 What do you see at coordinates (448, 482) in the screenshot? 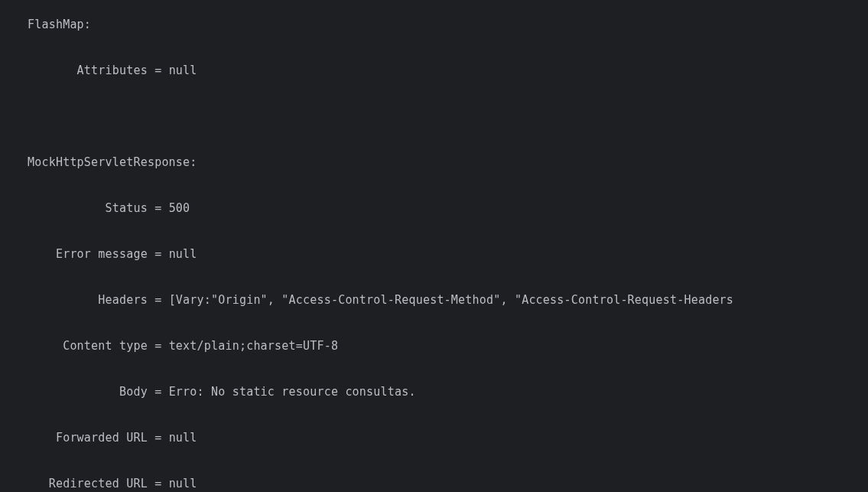
I see `redirected-url-line: Redirected URL = null` at bounding box center [448, 482].